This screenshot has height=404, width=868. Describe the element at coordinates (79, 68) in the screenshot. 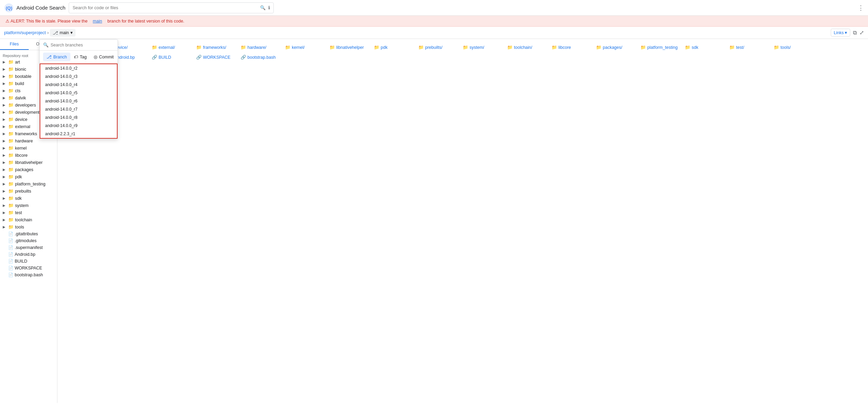

I see `branch-list-item: android-14.0.0_r2` at that location.